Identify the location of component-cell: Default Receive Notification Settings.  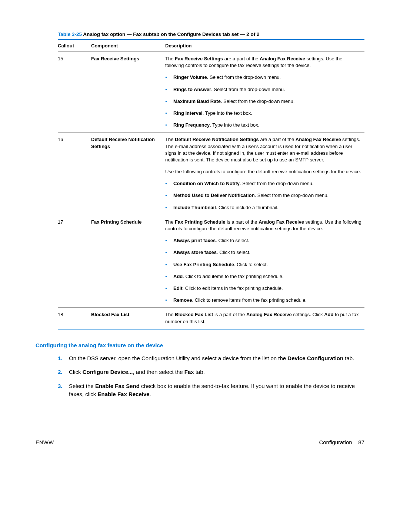
(128, 174).